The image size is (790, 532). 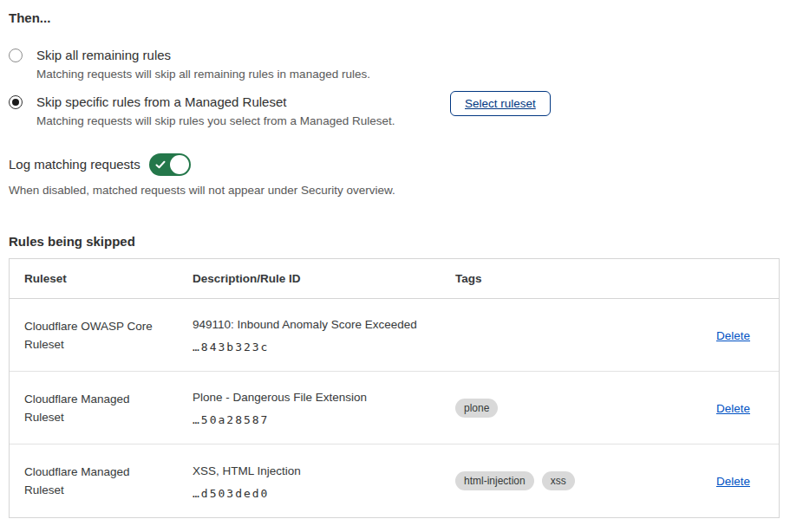 I want to click on option-skip-specific-rules: Skip specific rules from a Managed Rules…, so click(x=394, y=111).